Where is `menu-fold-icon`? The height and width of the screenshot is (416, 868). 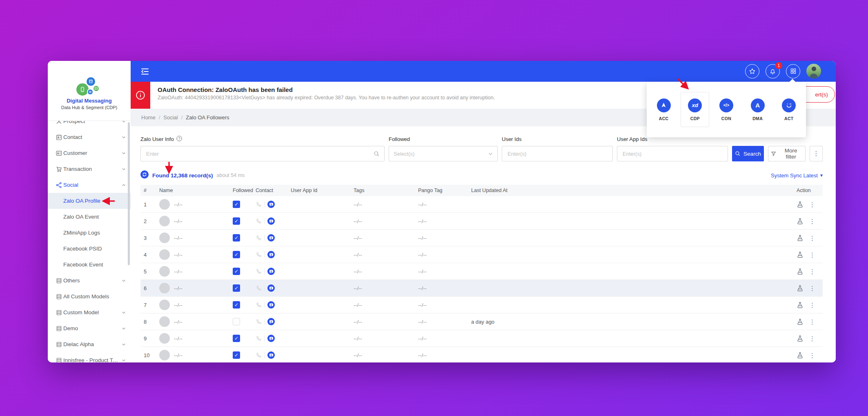 menu-fold-icon is located at coordinates (145, 72).